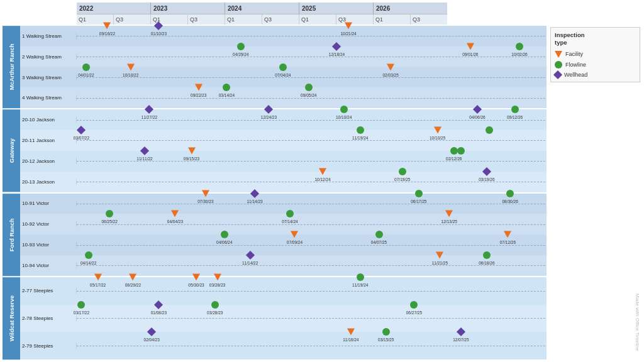 This screenshot has height=362, width=644. Describe the element at coordinates (132, 19) in the screenshot. I see `q3-2022: Q3` at that location.